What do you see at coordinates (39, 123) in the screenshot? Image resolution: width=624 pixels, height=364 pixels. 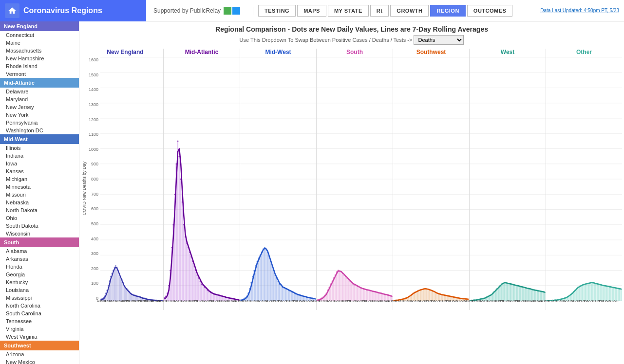 I see `state-item: Pennsylvania` at bounding box center [39, 123].